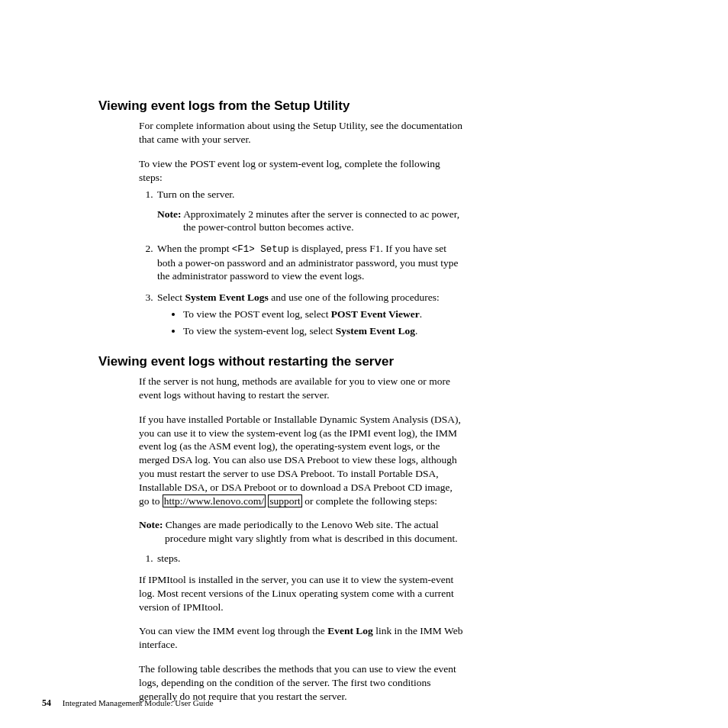  What do you see at coordinates (257, 314) in the screenshot?
I see `bullet-text: To view the POST event log, select` at bounding box center [257, 314].